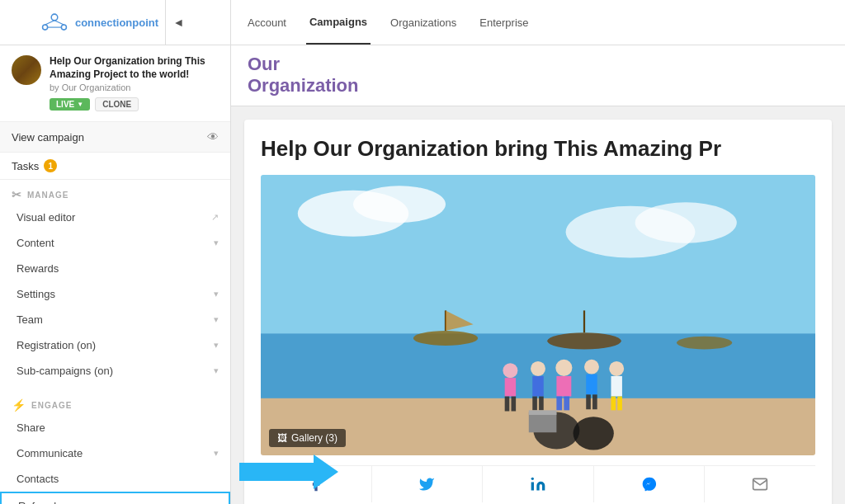  I want to click on menu-referrals: Referrals, so click(116, 498).